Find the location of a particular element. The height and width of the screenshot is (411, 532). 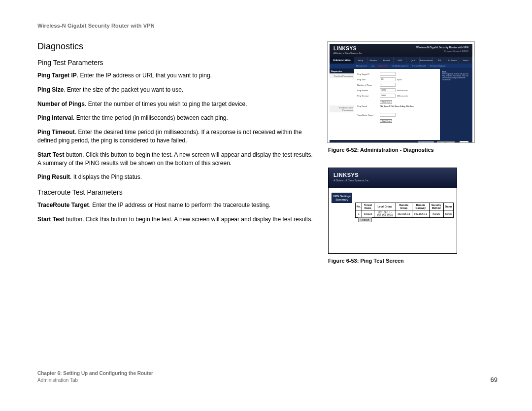

val-ping-result: Pkt_Sent:0 Pkt_Recv:0 Avg_Rtt:0ms is located at coordinates (397, 106).